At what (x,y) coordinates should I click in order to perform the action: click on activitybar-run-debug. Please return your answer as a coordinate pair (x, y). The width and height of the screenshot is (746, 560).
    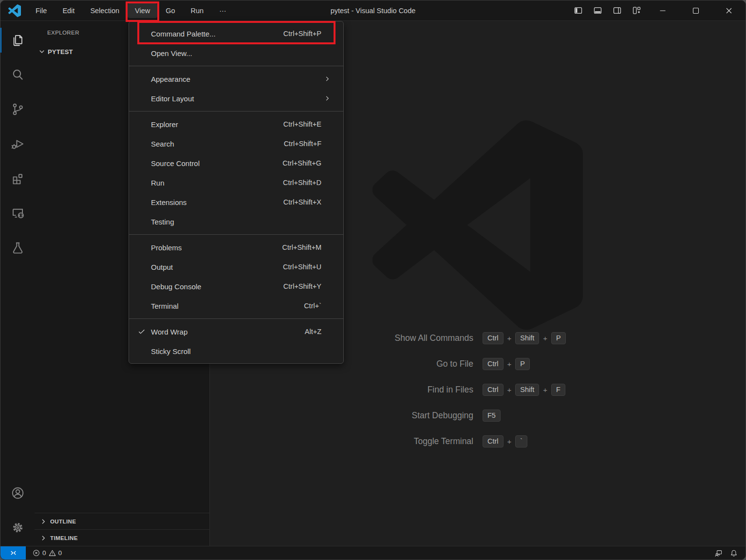
    Looking at the image, I should click on (18, 144).